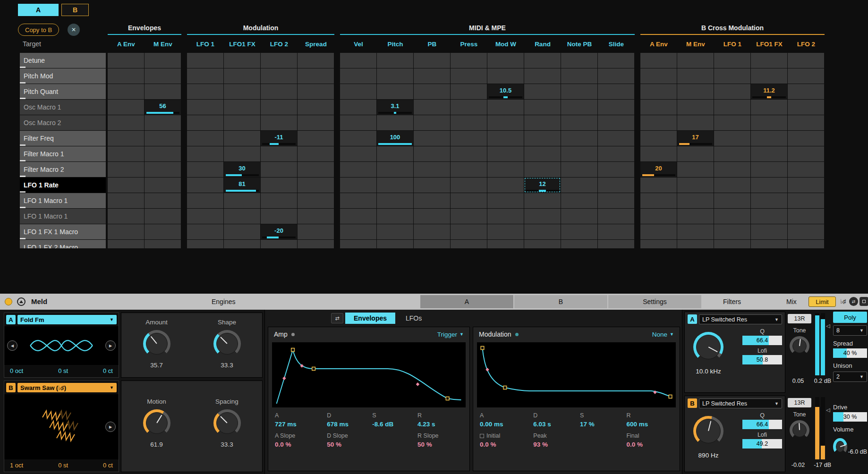 This screenshot has width=868, height=474. Describe the element at coordinates (854, 301) in the screenshot. I see `hotswap-icon: ⇄` at that location.